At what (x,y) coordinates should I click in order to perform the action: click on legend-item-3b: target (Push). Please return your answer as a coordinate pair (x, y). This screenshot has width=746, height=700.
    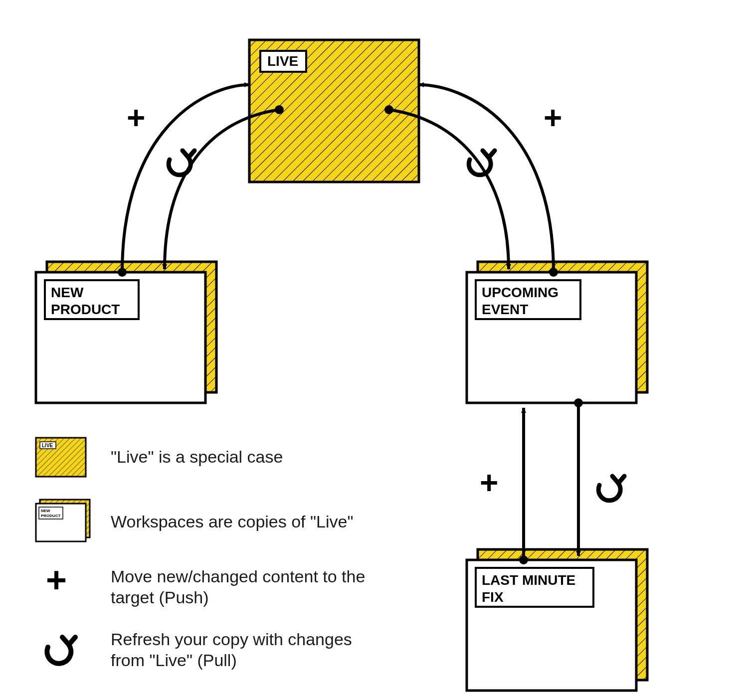
    Looking at the image, I should click on (160, 597).